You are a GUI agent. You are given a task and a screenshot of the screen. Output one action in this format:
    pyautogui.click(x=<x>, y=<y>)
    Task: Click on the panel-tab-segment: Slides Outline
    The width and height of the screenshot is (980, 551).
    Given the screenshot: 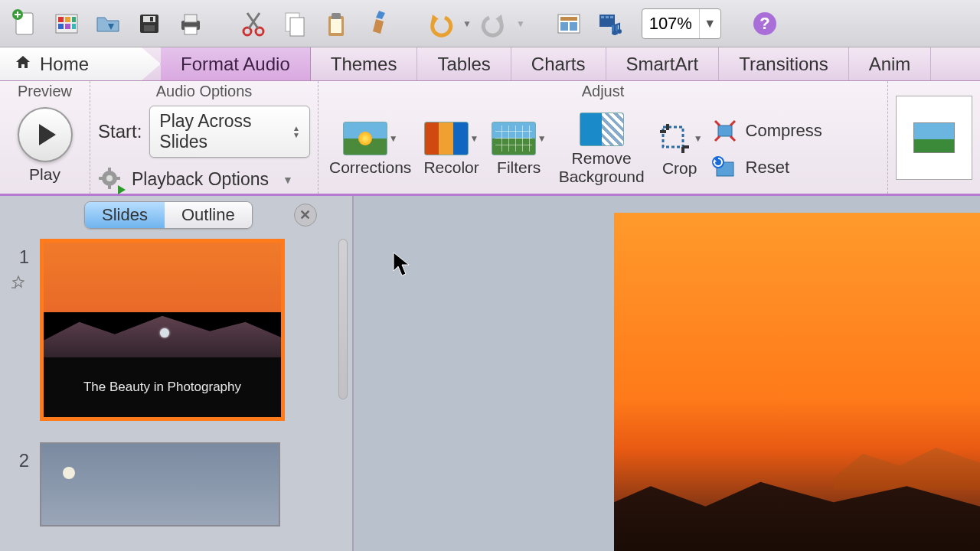 What is the action you would take?
    pyautogui.click(x=168, y=215)
    